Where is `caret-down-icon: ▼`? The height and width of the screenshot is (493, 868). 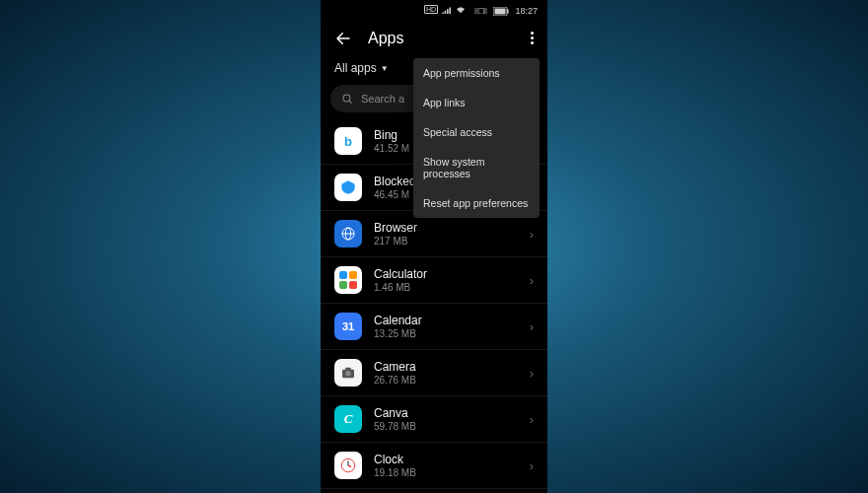 caret-down-icon: ▼ is located at coordinates (385, 69).